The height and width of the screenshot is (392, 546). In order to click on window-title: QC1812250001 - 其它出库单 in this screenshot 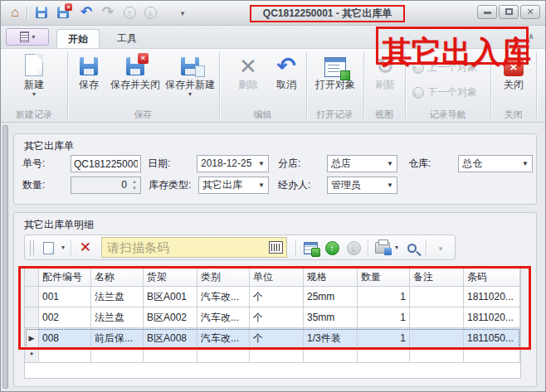, I will do `click(327, 13)`.